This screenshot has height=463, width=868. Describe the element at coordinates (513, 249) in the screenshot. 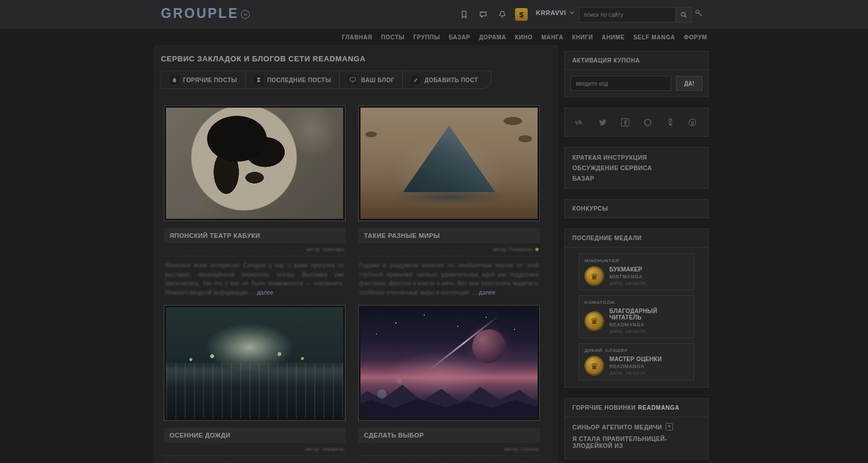

I see `post-author: автор: Реверьен` at that location.